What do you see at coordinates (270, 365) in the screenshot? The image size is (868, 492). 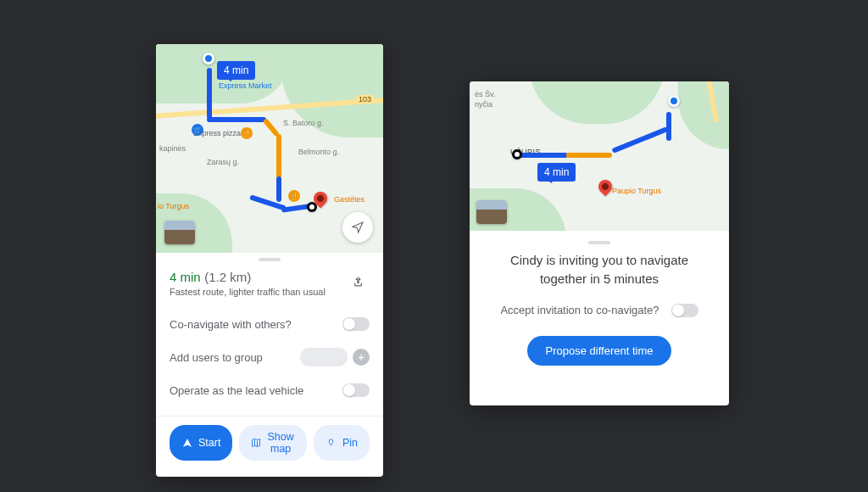 I see `directions-sheet: 4 min (1.2 km) Fastest route, lighter tr…` at bounding box center [270, 365].